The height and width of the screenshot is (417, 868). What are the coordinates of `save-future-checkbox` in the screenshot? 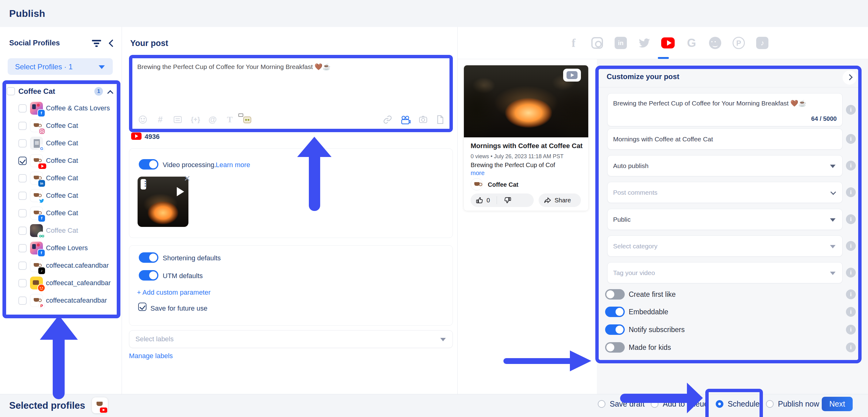 It's located at (142, 307).